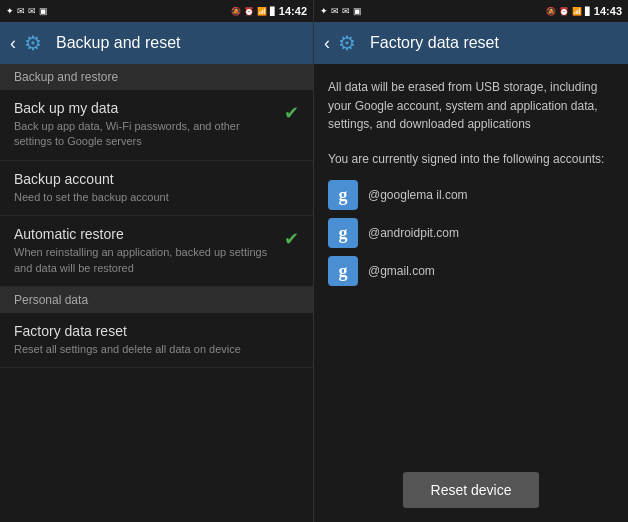  What do you see at coordinates (118, 43) in the screenshot?
I see `left-toolbar-title: Backup and reset` at bounding box center [118, 43].